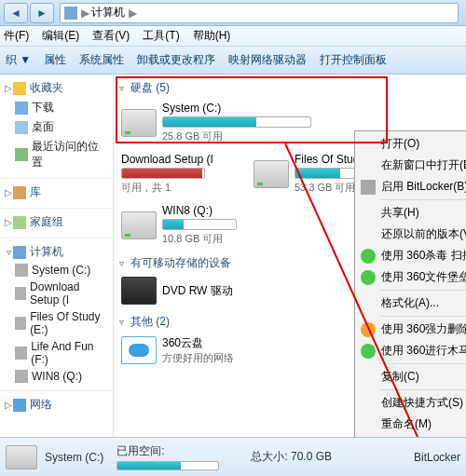 This screenshot has width=466, height=476. I want to click on sidebar-drive-f: Life And Fun (F:), so click(70, 353).